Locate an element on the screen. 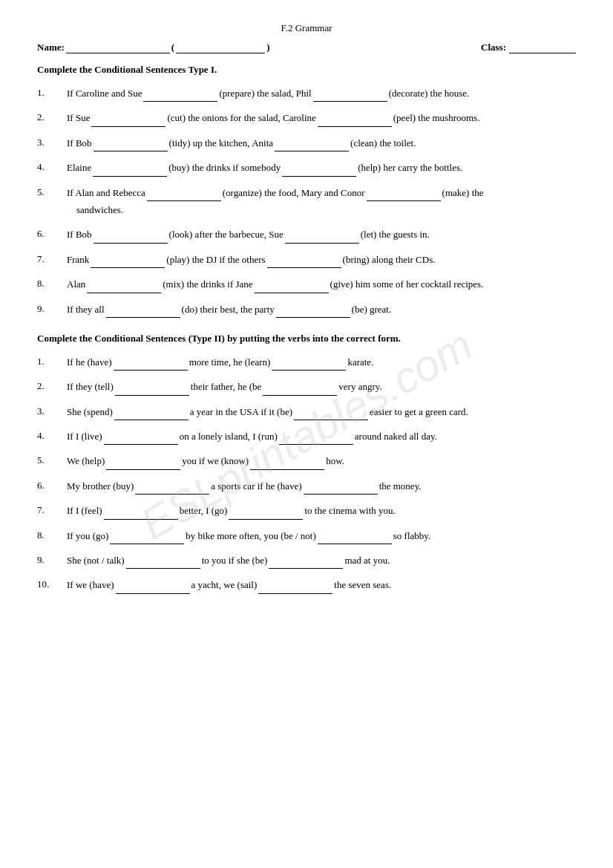 This screenshot has height=868, width=613. list-item: 6. If Bob(look) after the barbecue, Sue(… is located at coordinates (306, 235).